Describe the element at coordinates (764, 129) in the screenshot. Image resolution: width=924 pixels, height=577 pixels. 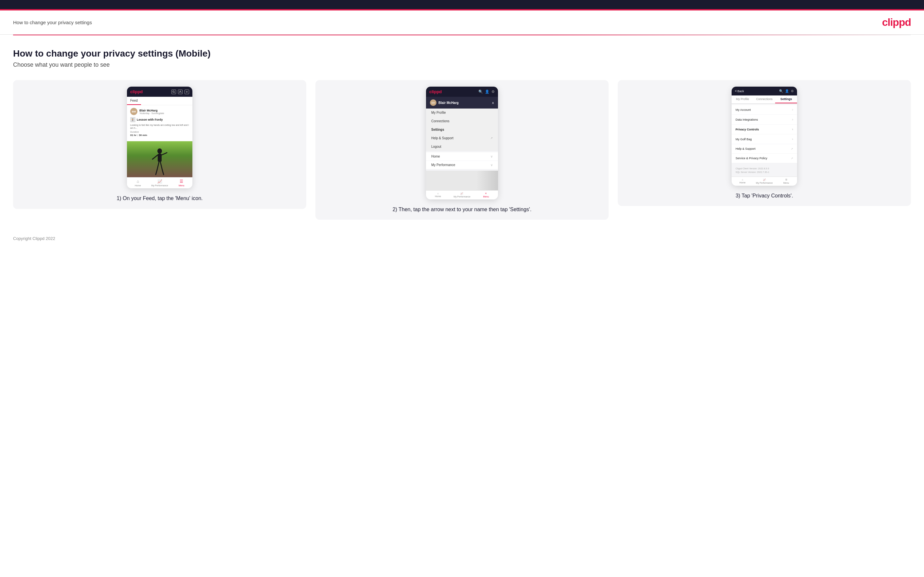
I see `list-privacy-controls: Privacy Controls ›` at that location.